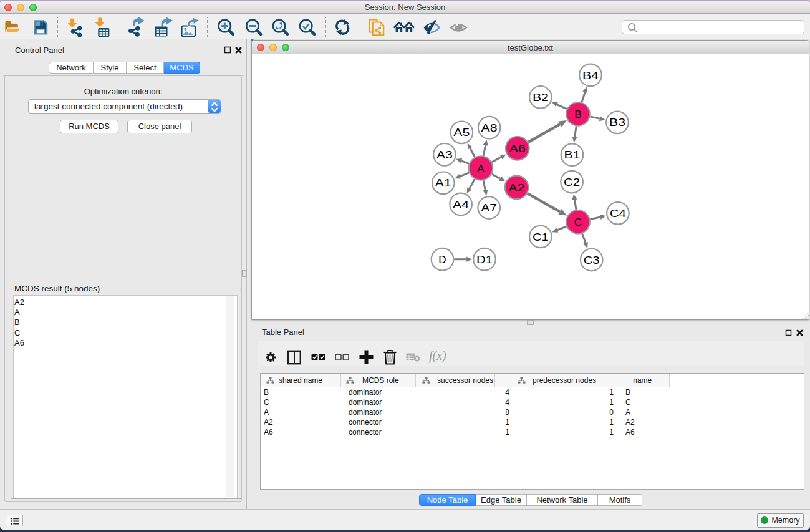  What do you see at coordinates (592, 261) in the screenshot?
I see `svg-text: C3` at bounding box center [592, 261].